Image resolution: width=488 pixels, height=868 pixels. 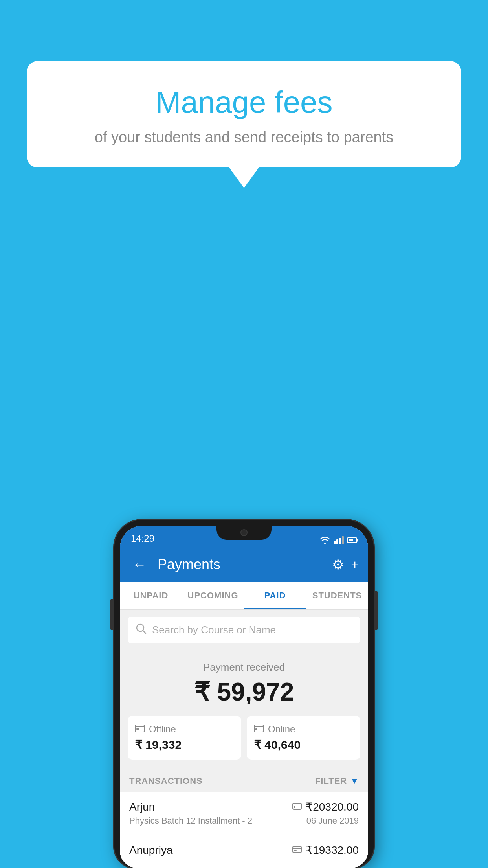 I want to click on search-container: Search by Course or Name, so click(x=244, y=630).